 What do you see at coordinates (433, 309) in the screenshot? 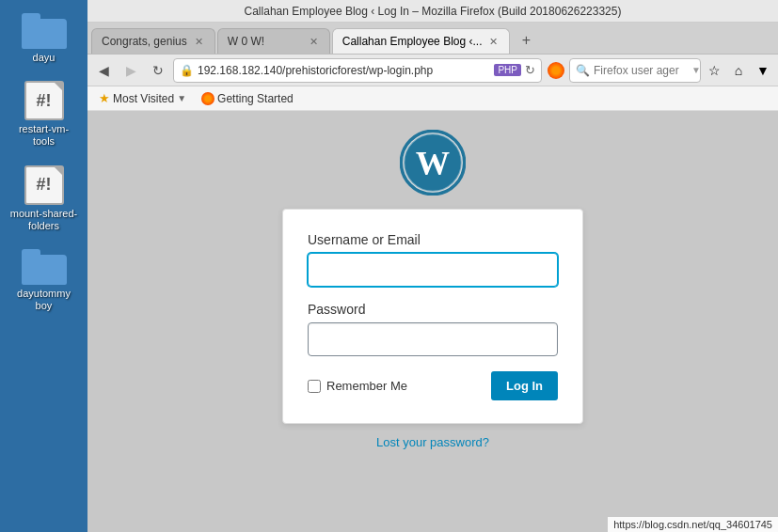
I see `password-label: Password` at bounding box center [433, 309].